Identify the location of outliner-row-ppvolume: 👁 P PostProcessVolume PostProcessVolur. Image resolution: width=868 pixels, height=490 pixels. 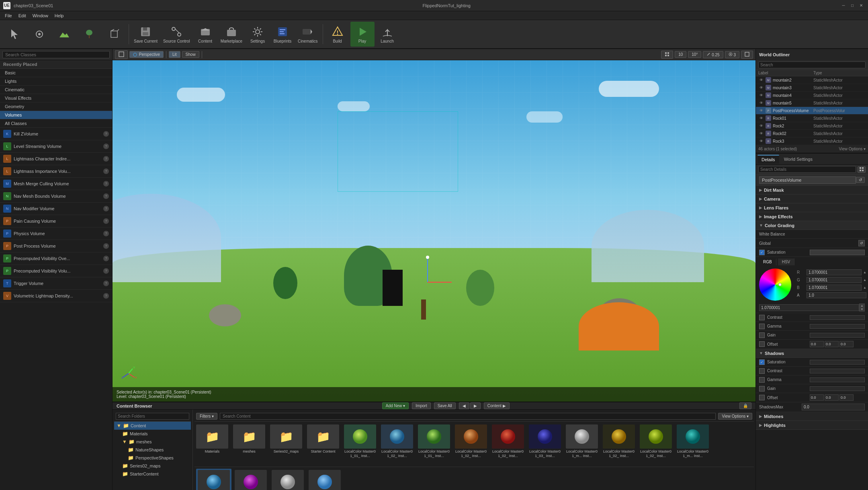
(812, 111).